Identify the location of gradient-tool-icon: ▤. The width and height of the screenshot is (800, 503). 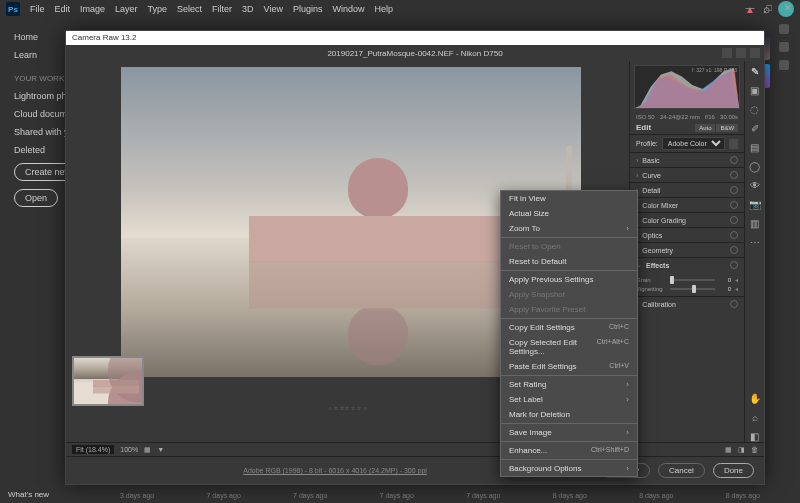
(755, 147).